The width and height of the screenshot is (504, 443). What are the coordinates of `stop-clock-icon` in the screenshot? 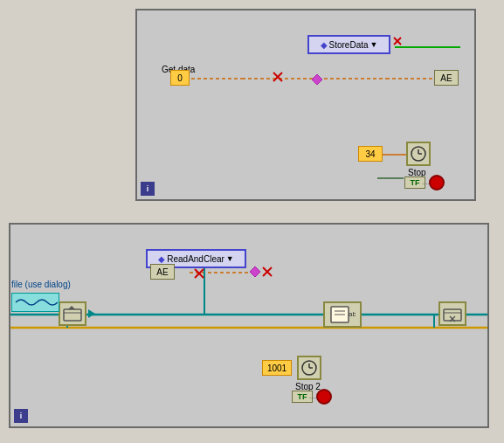 It's located at (418, 154).